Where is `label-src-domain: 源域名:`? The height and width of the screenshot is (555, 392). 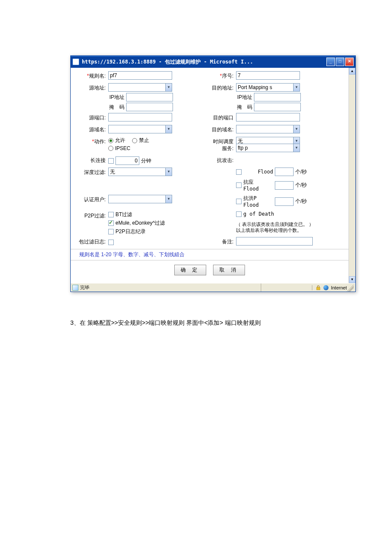 label-src-domain: 源域名: is located at coordinates (89, 130).